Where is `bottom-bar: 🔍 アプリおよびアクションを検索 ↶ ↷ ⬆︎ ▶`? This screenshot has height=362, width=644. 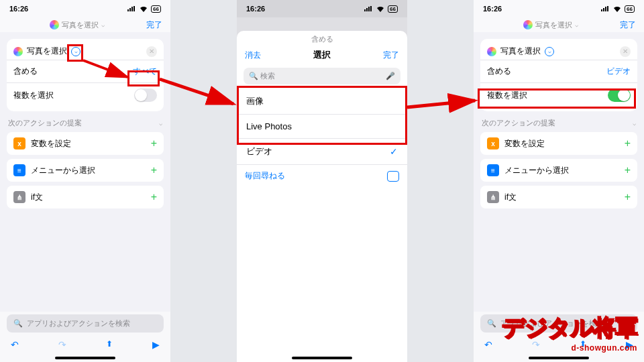 bottom-bar: 🔍 アプリおよびアクションを検索 ↶ ↷ ⬆︎ ▶ is located at coordinates (85, 337).